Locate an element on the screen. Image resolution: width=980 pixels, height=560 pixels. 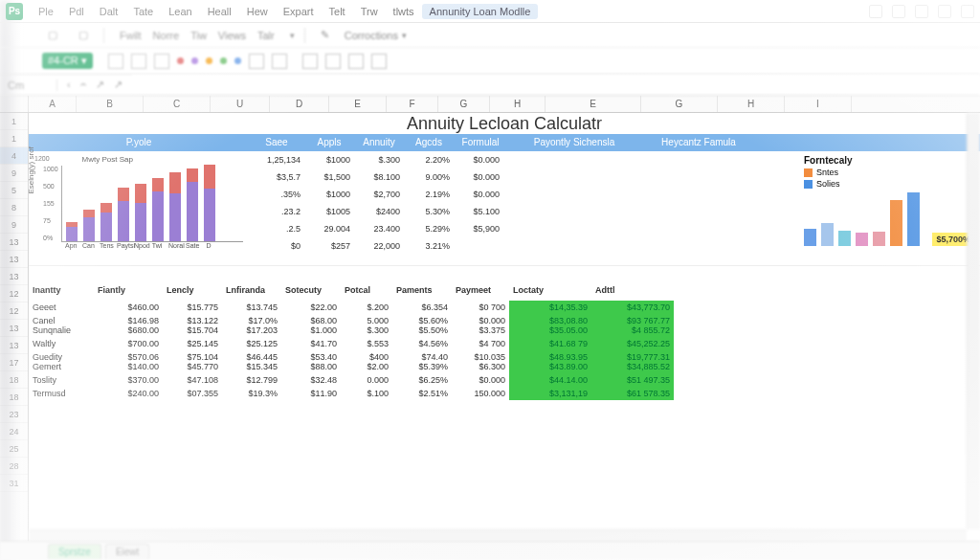
col-I: I is located at coordinates (818, 103).